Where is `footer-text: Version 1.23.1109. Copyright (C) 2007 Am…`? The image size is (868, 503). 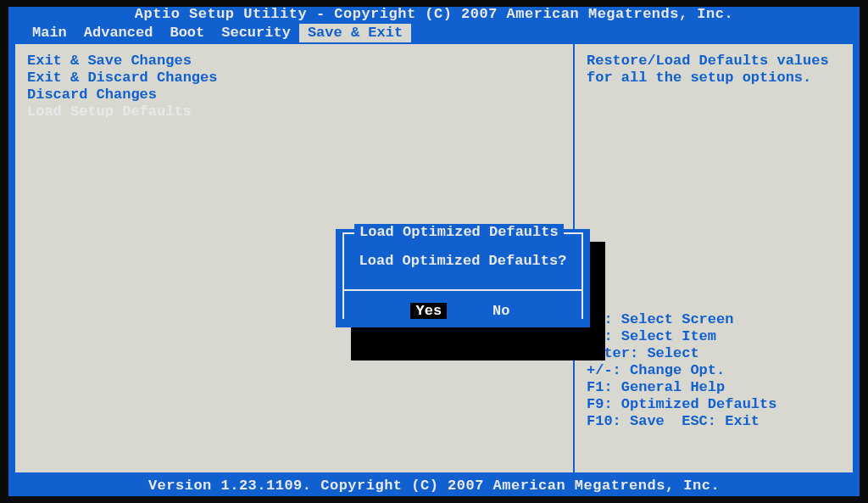 footer-text: Version 1.23.1109. Copyright (C) 2007 Am… is located at coordinates (434, 485).